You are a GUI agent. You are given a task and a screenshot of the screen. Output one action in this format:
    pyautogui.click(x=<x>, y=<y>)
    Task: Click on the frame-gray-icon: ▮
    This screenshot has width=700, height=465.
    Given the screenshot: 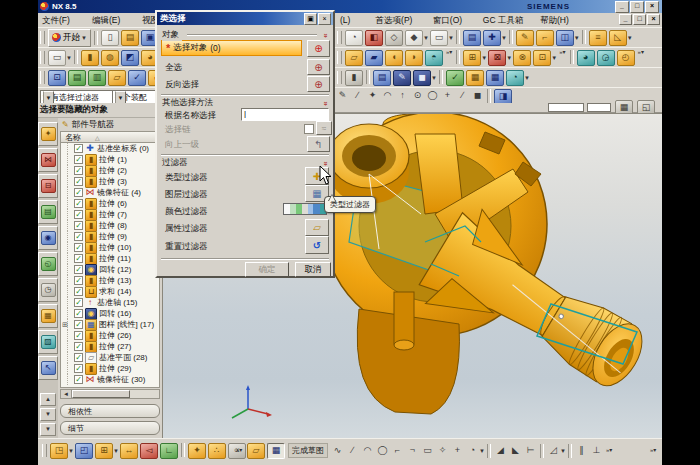 What is the action you would take?
    pyautogui.click(x=354, y=78)
    